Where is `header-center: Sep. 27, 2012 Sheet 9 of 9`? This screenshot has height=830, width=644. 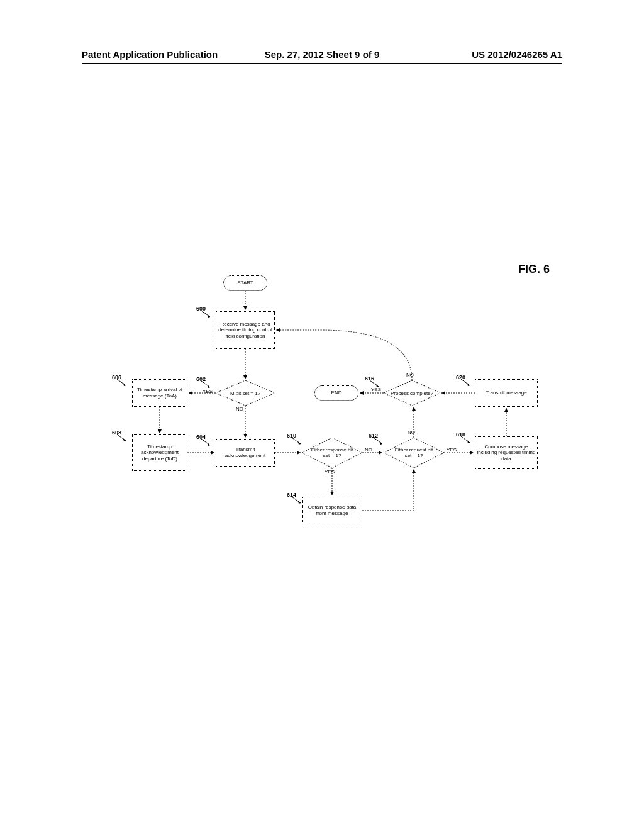
header-center: Sep. 27, 2012 Sheet 9 of 9 is located at coordinates (322, 54).